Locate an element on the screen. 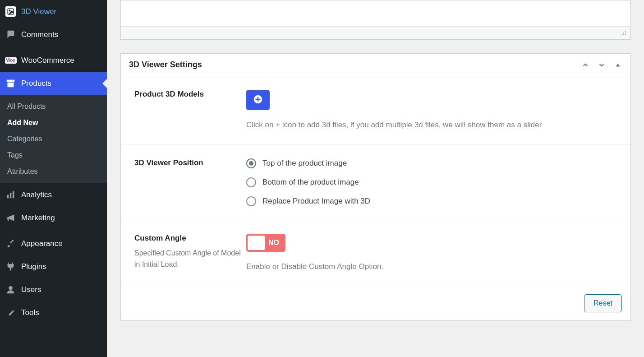  wrench-icon is located at coordinates (11, 312).